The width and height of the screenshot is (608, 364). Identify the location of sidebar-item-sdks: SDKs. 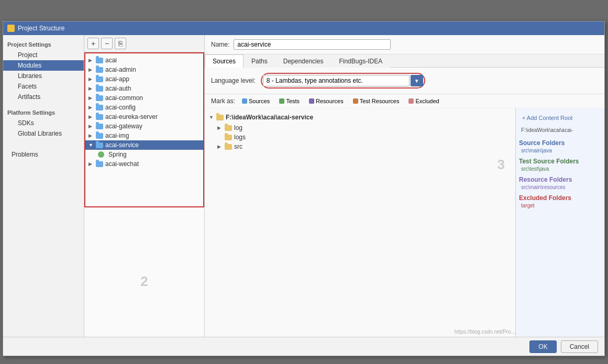
(43, 123).